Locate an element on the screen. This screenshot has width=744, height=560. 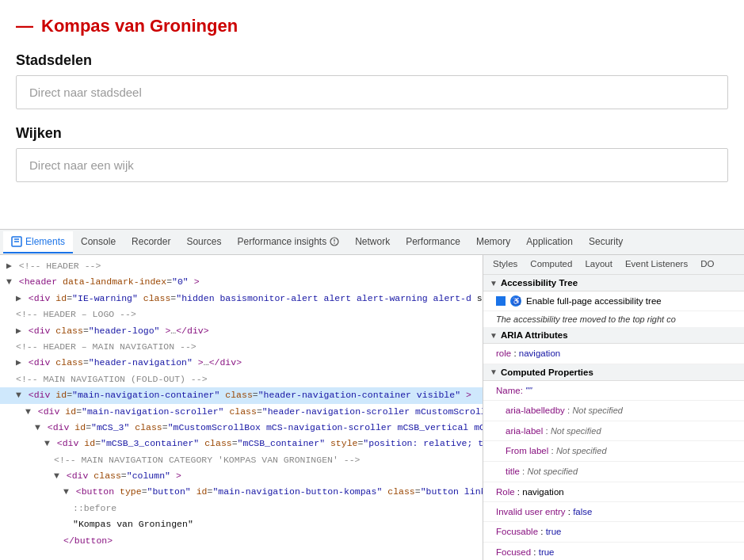
wijken-select: Direct naar een wijk is located at coordinates (372, 165).